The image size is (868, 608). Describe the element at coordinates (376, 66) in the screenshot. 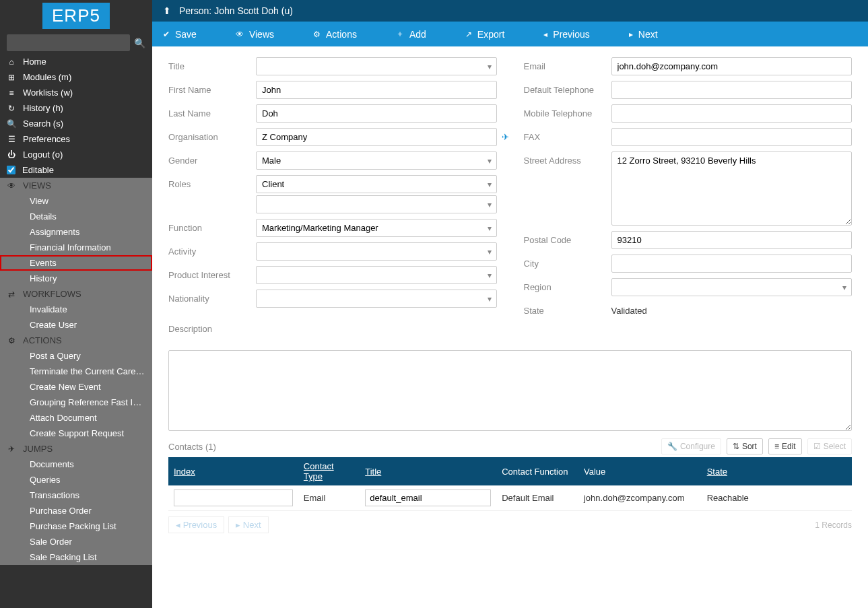

I see `title-select` at that location.